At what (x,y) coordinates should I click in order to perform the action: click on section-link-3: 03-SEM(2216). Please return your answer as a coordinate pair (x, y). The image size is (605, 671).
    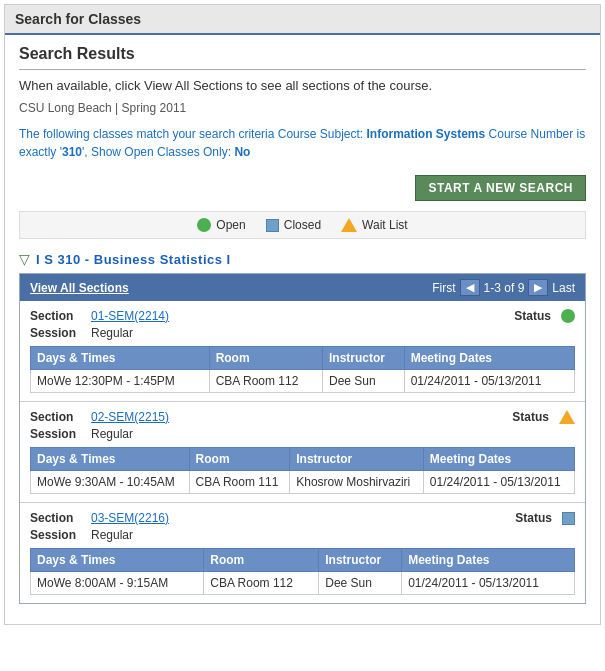
    Looking at the image, I should click on (130, 518).